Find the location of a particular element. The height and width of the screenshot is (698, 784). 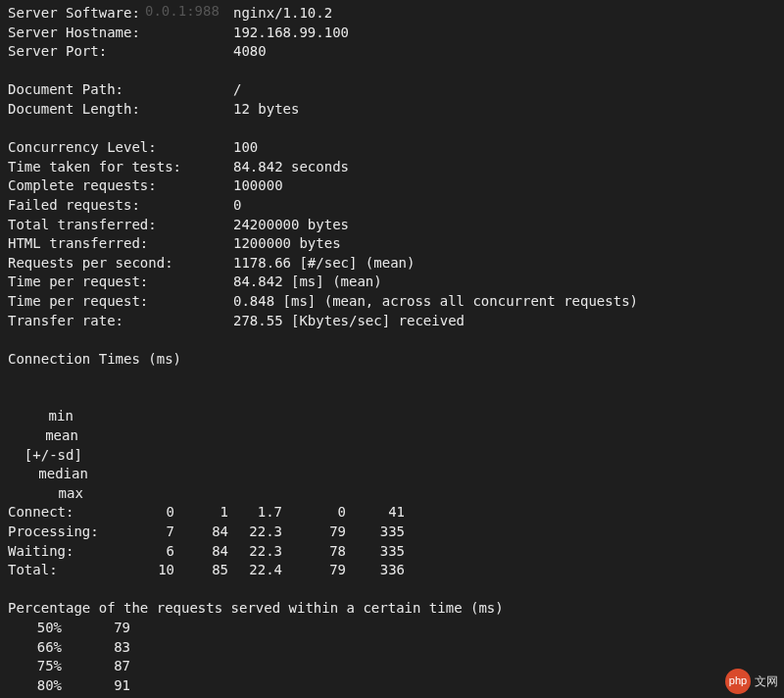

concurrency-value: 100 is located at coordinates (245, 147).